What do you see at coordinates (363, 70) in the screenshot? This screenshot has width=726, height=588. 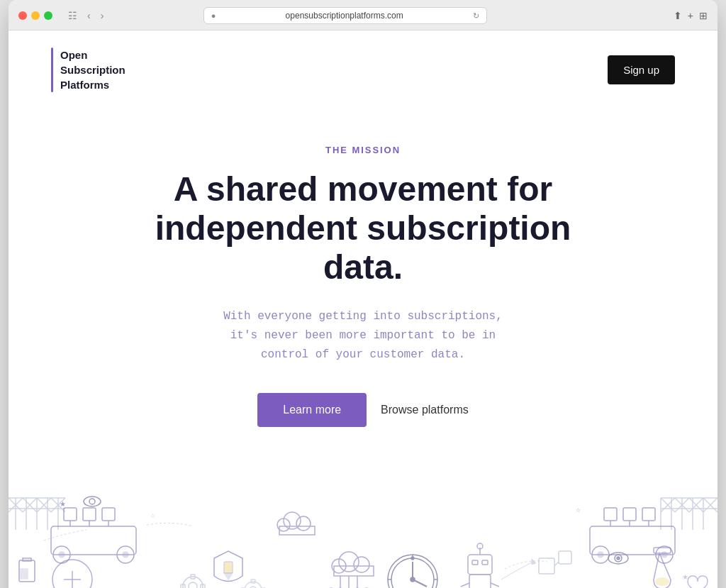 I see `site-header: OpenSubscriptionPlatforms Sign up` at bounding box center [363, 70].